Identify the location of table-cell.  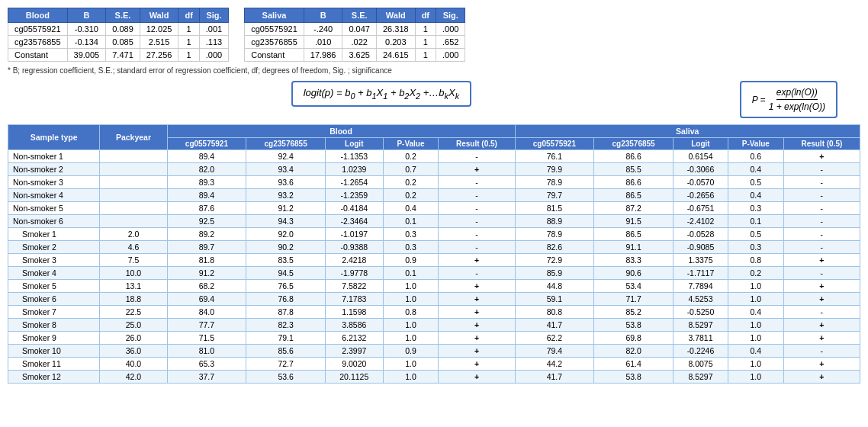
(133, 183).